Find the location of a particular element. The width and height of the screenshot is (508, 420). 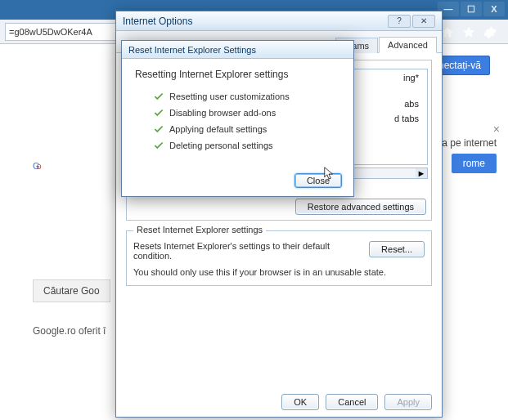

favorite-icon is located at coordinates (469, 34).